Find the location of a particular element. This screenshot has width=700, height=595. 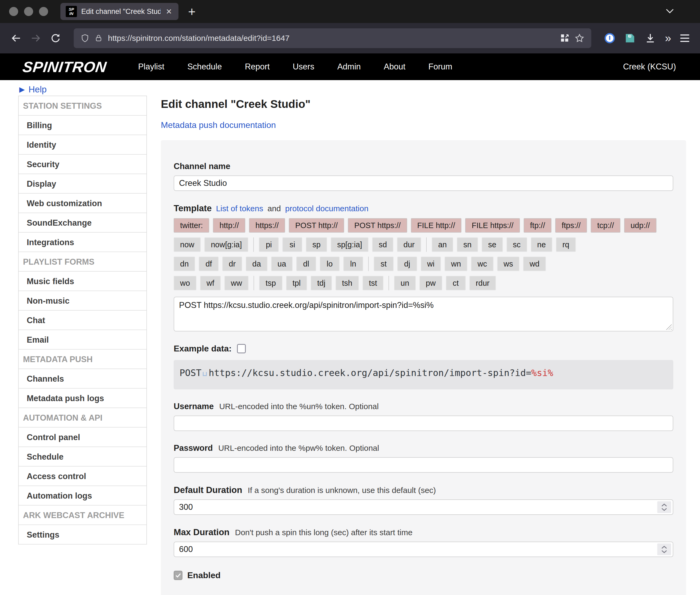

token-button-tst: tst is located at coordinates (373, 283).